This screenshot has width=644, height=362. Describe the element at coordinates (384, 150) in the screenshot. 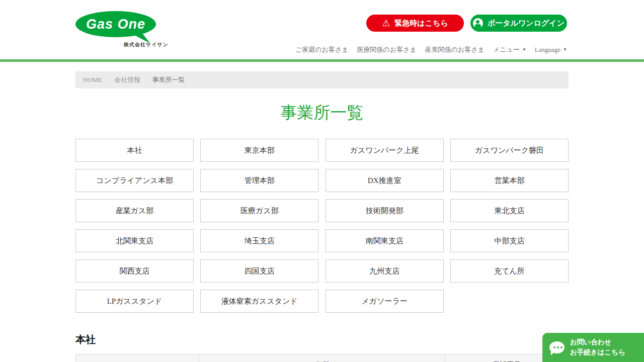

I see `office-link-gasone-park-ageo: ガスワンパーク上尾` at that location.